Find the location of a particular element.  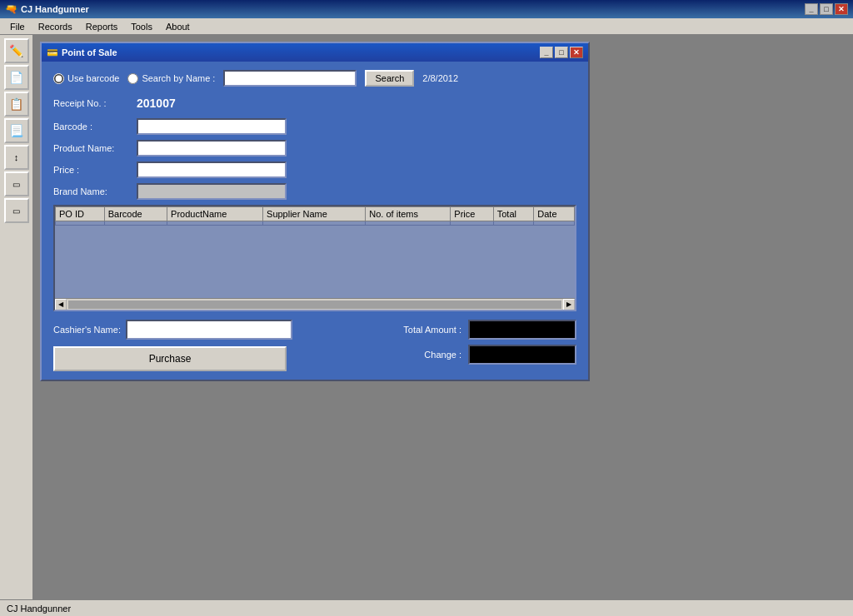

search-by-name-option: Search by Name : is located at coordinates (172, 78).